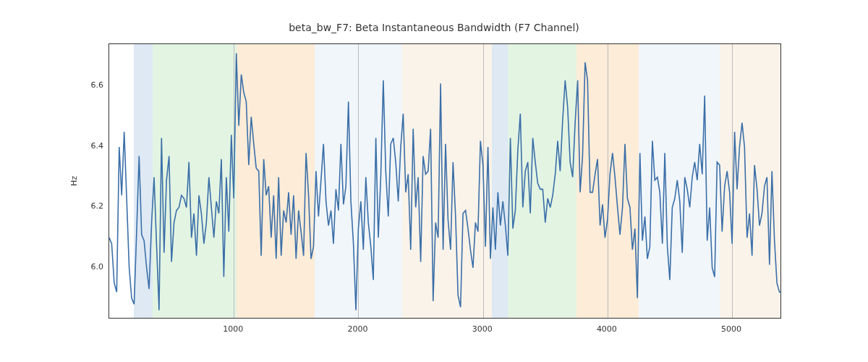  What do you see at coordinates (90, 266) in the screenshot?
I see `ytick-label: 6.0` at bounding box center [90, 266].